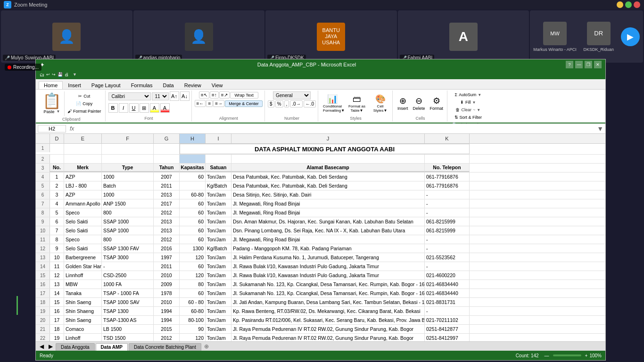 The width and height of the screenshot is (644, 362). I want to click on cell-h10: 60, so click(192, 230).